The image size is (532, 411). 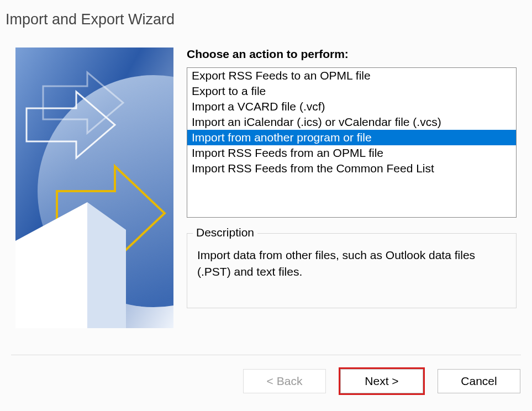 I want to click on cancel-button: Cancel, so click(x=479, y=381).